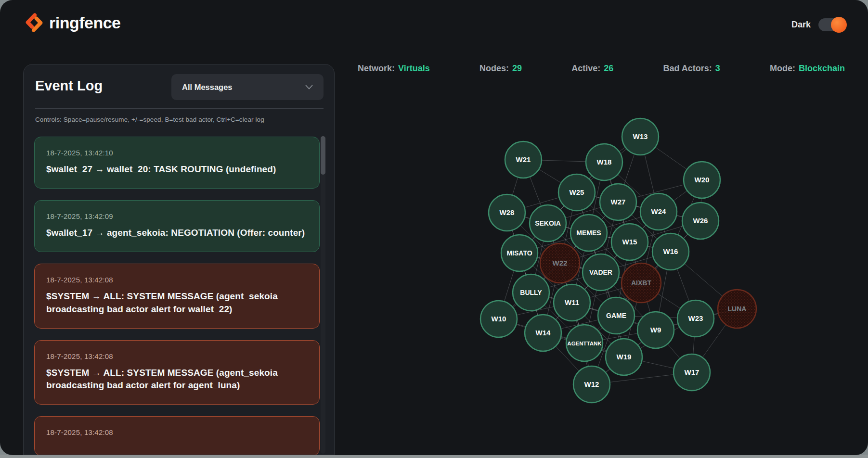 Image resolution: width=868 pixels, height=458 pixels. Describe the element at coordinates (434, 456) in the screenshot. I see `window-bottom-edge` at that location.